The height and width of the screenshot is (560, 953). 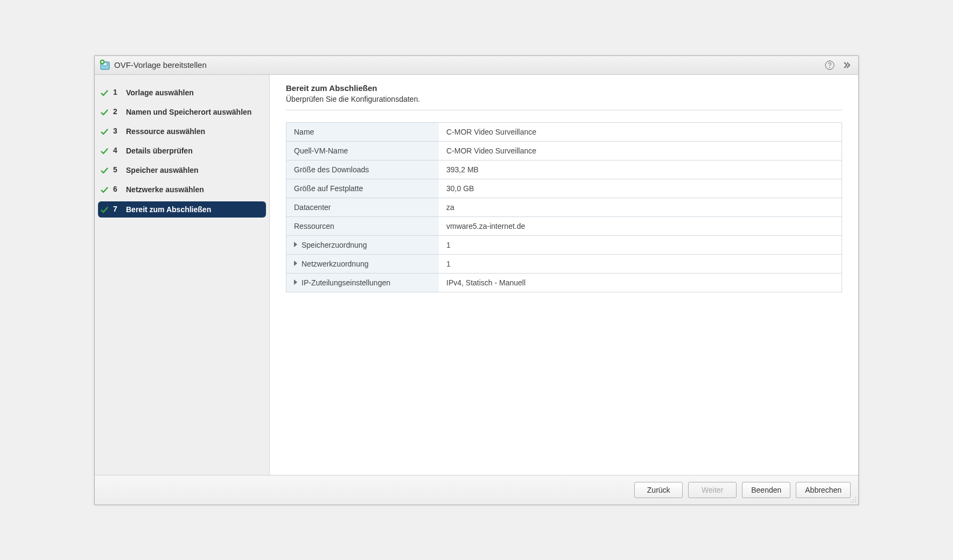 What do you see at coordinates (823, 490) in the screenshot?
I see `cancel-button: Abbrechen` at bounding box center [823, 490].